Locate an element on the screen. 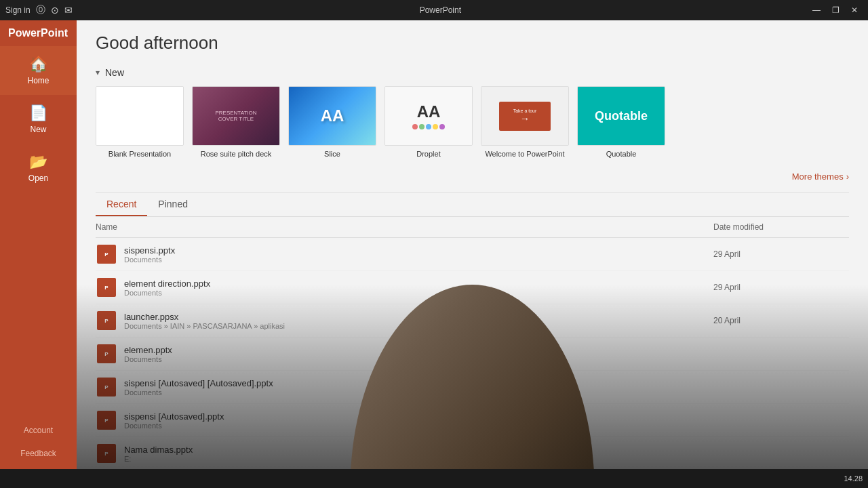 The image size is (868, 488). template-blank: Blank Presentation is located at coordinates (140, 122).